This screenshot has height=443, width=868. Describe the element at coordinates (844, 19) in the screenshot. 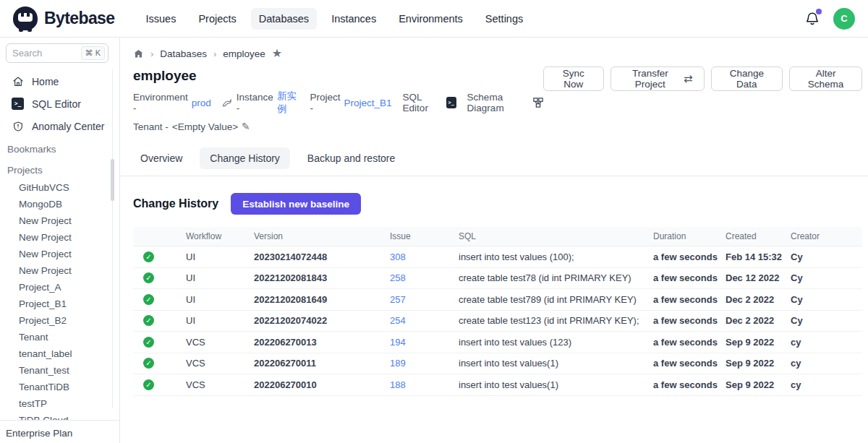

I see `user-avatar: C` at that location.